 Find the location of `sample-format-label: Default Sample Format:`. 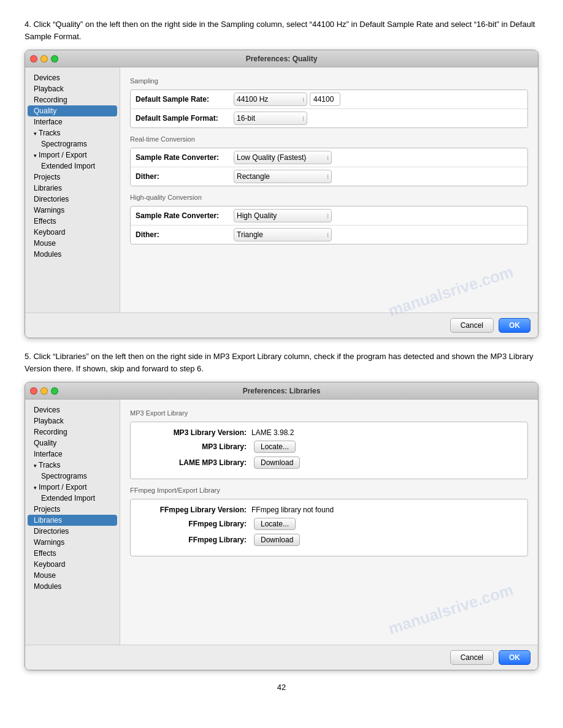

sample-format-label: Default Sample Format: is located at coordinates (185, 118).